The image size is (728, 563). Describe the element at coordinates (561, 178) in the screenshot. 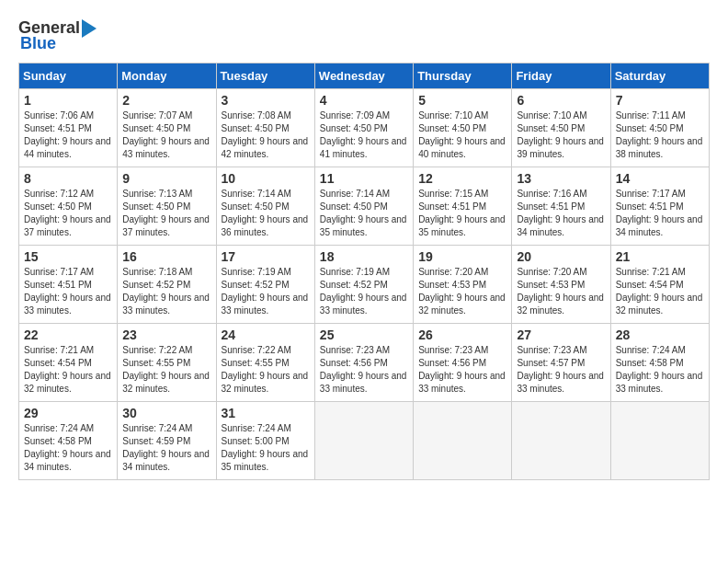

I see `day-number: 13` at that location.